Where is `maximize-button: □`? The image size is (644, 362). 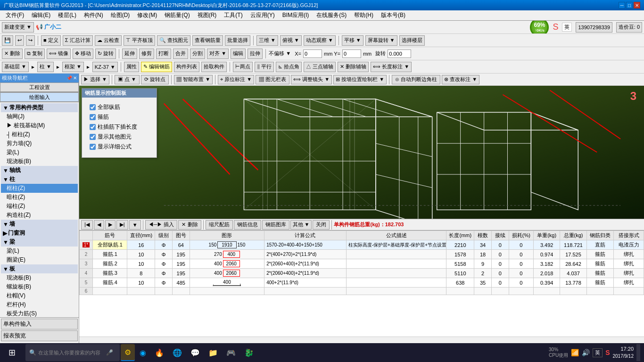 maximize-button: □ is located at coordinates (629, 5).